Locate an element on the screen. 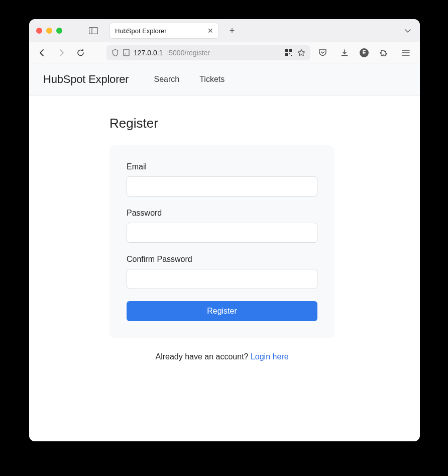 The height and width of the screenshot is (476, 448). nav-search: Search is located at coordinates (167, 79).